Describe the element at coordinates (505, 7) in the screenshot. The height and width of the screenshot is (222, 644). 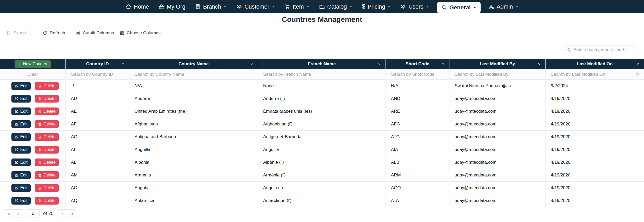
I see `nav-item-label: Admin` at that location.